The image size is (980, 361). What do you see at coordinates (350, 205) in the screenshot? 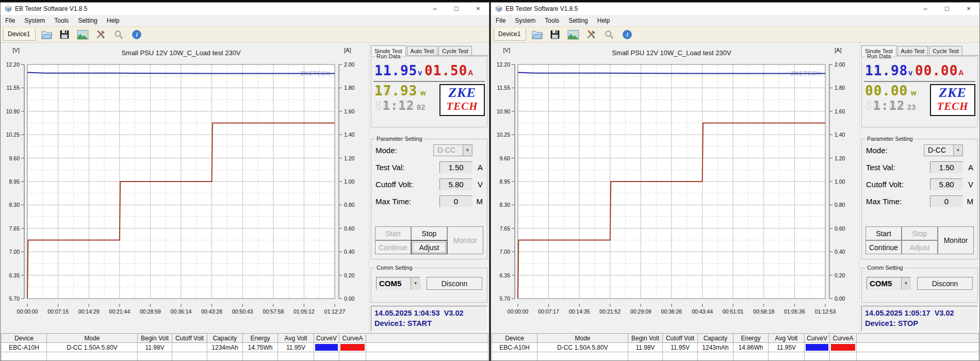
I see `svg-text: 0.80` at bounding box center [350, 205].